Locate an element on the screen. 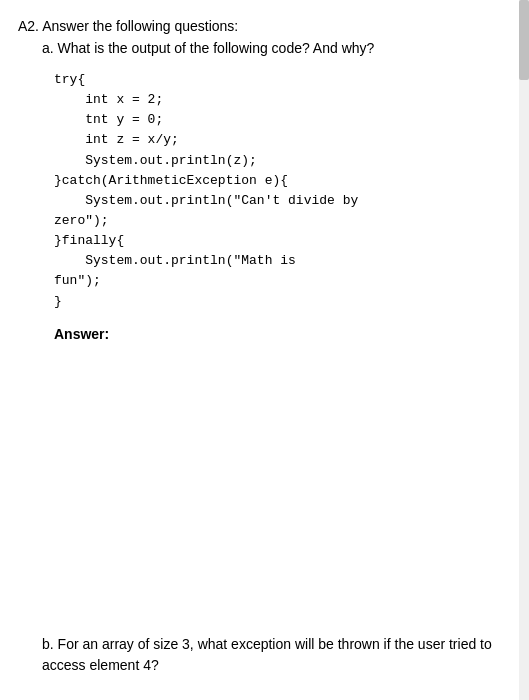 This screenshot has height=700, width=529. sub-b-label: b. is located at coordinates (48, 644).